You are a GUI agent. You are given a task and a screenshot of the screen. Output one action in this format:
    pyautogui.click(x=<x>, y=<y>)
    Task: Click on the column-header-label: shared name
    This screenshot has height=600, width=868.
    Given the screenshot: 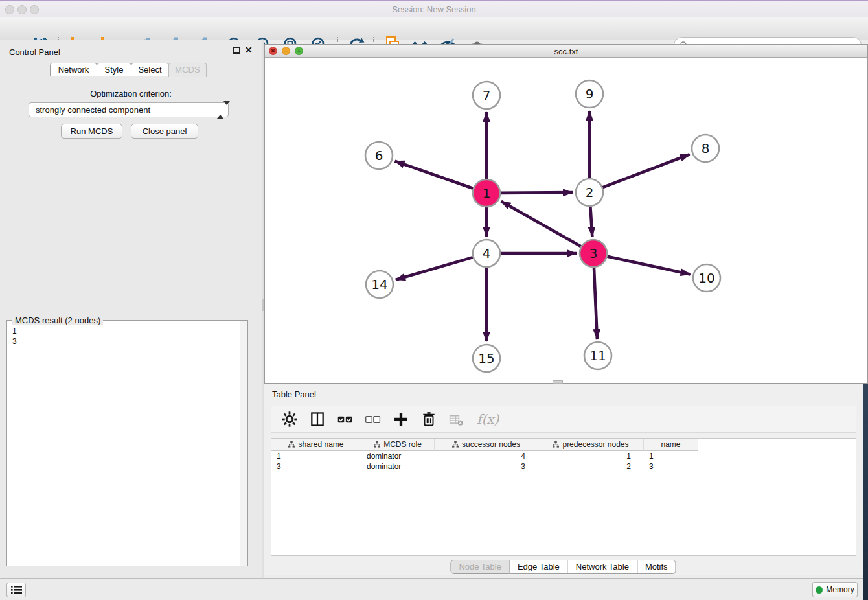 What is the action you would take?
    pyautogui.click(x=321, y=444)
    